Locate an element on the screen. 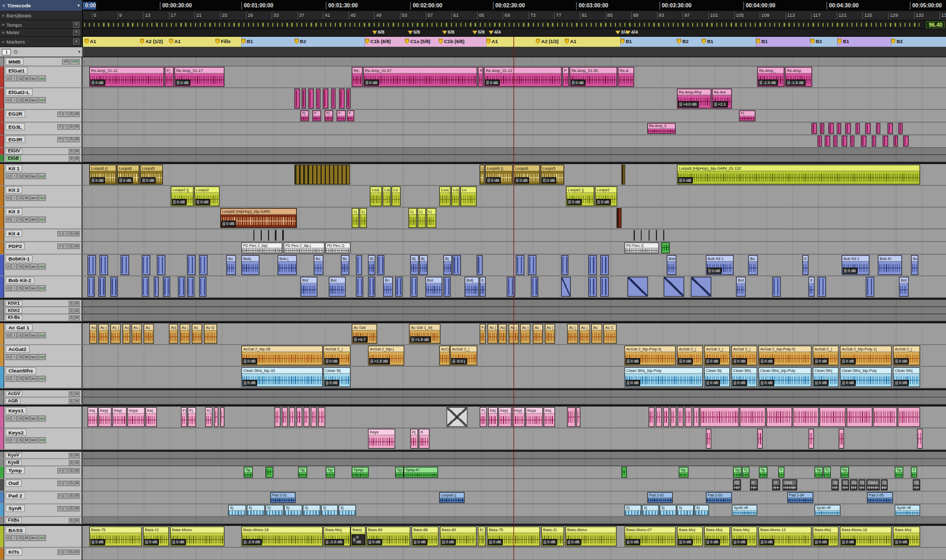 Image resolution: width=946 pixels, height=560 pixels. audio-clip: Clean 5ths_bip-Poly0 dB is located at coordinates (785, 377).